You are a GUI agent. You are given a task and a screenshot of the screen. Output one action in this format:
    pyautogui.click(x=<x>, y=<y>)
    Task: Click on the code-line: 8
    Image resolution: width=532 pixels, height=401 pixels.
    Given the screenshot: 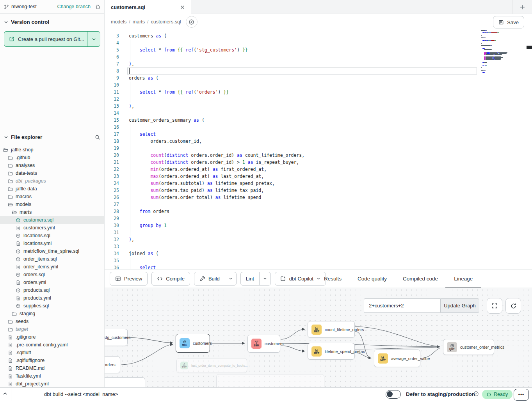 What is the action you would take?
    pyautogui.click(x=318, y=71)
    